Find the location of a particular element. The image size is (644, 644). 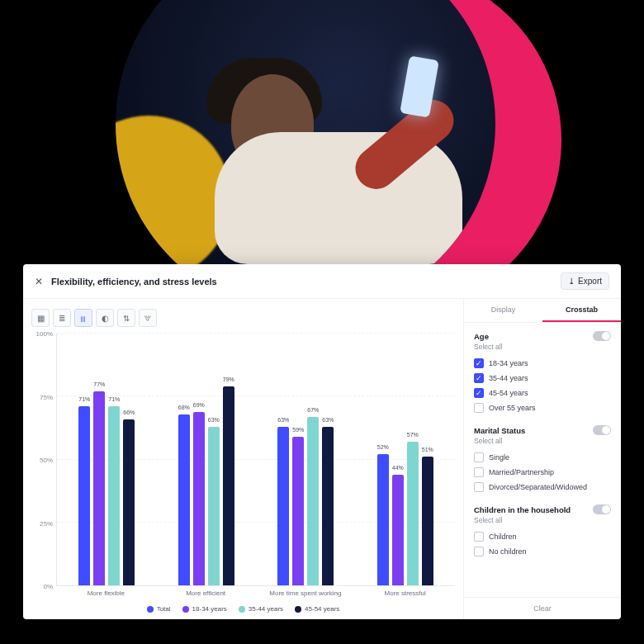

filter-option-label: Children is located at coordinates (503, 537).